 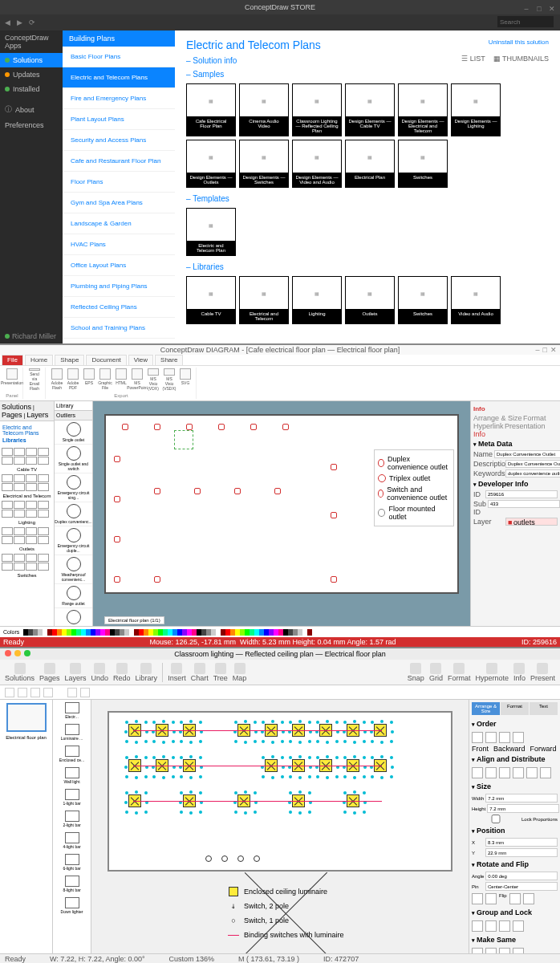 I want to click on ribbon-button: MS PowerPoint, so click(x=137, y=380).